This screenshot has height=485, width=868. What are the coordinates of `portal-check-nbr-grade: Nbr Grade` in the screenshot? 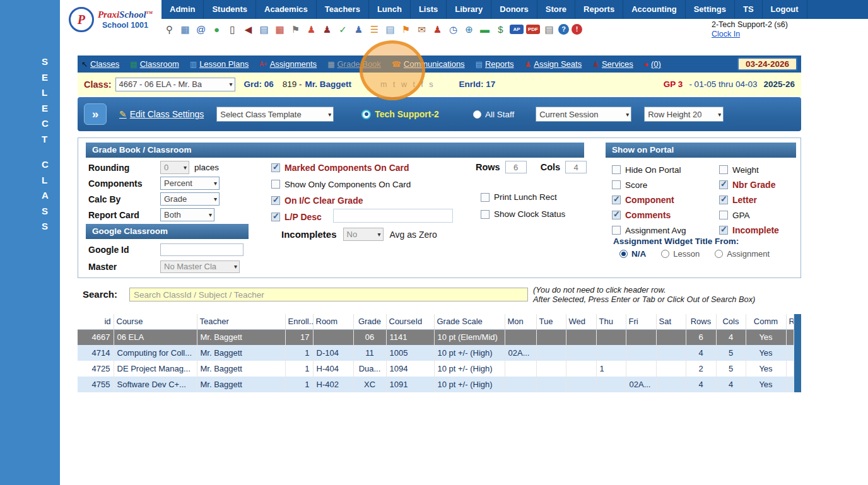 It's located at (749, 185).